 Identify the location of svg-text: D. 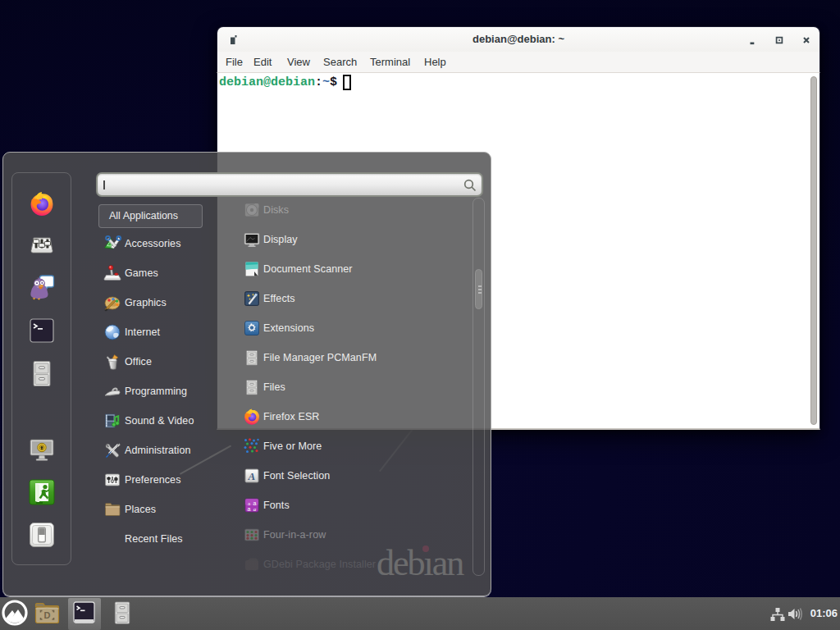
(48, 615).